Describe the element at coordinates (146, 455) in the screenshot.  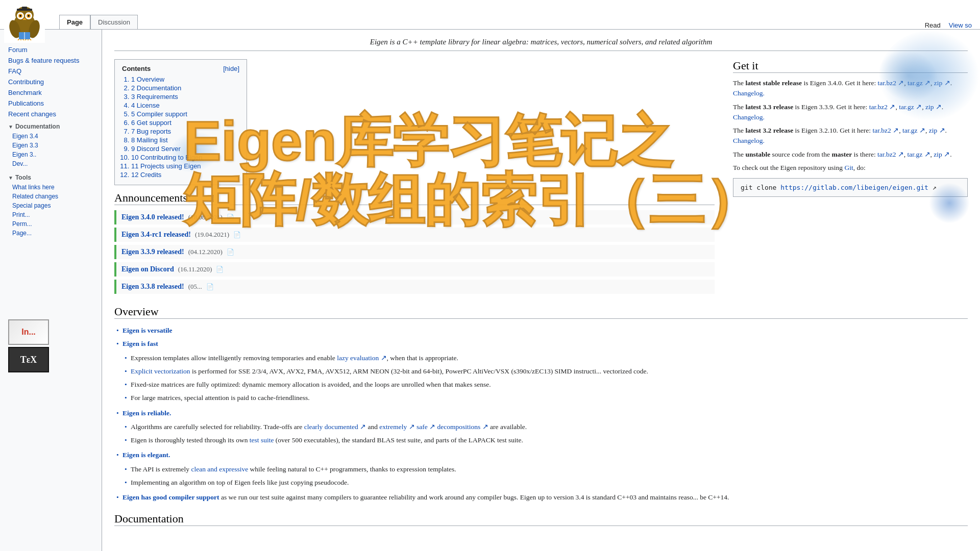
I see `overview-item-title: Eigen is elegant.` at that location.